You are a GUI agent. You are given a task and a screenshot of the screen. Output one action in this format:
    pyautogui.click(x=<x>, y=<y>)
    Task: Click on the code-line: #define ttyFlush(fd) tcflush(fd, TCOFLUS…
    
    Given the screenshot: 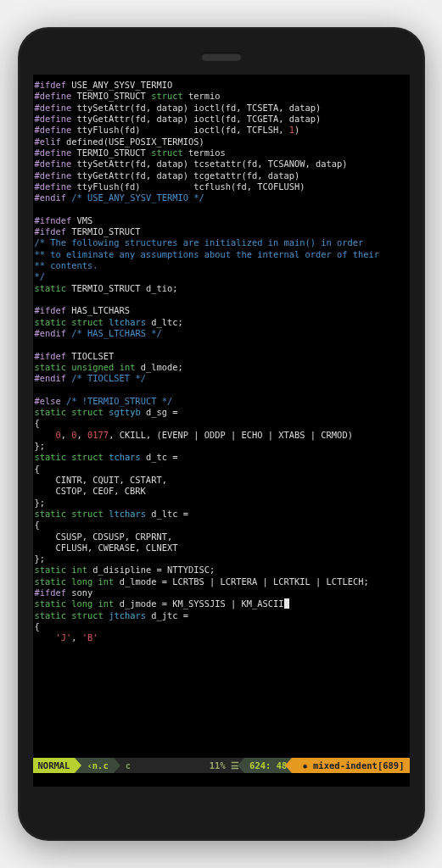 What is the action you would take?
    pyautogui.click(x=221, y=186)
    